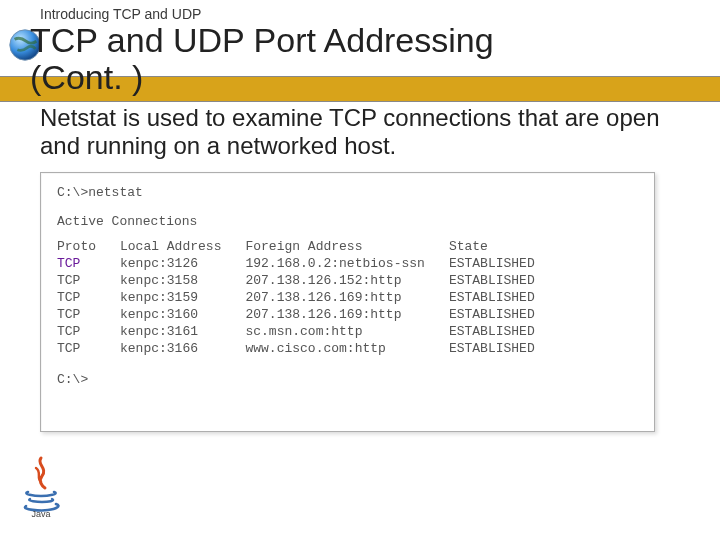 The image size is (720, 540). What do you see at coordinates (120, 14) in the screenshot?
I see `slide-kicker: Introducing TCP and UDP` at bounding box center [120, 14].